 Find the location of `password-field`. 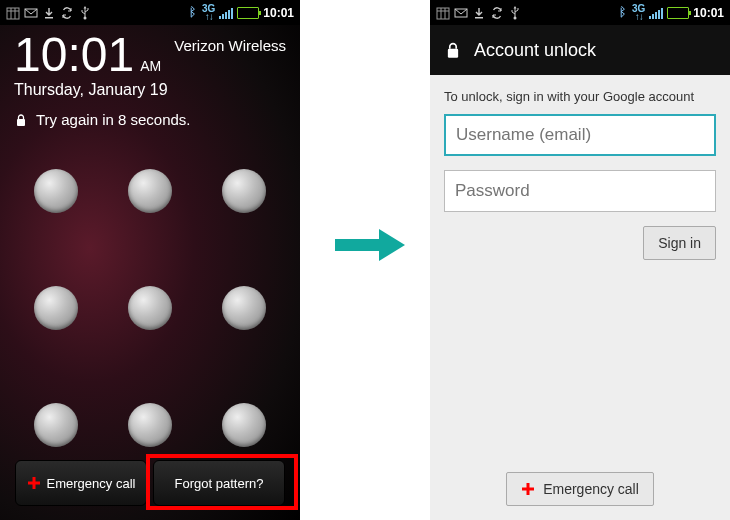

password-field is located at coordinates (580, 191).